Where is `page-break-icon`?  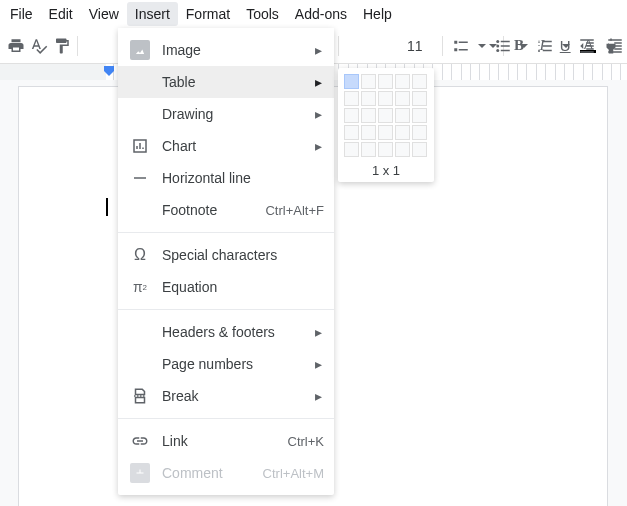
page-break-icon is located at coordinates (140, 396).